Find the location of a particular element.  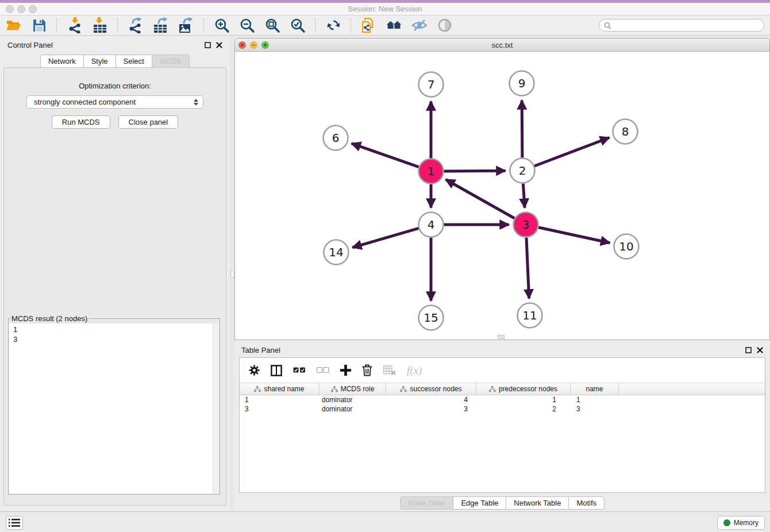

graph-node-label: 3 is located at coordinates (526, 225).